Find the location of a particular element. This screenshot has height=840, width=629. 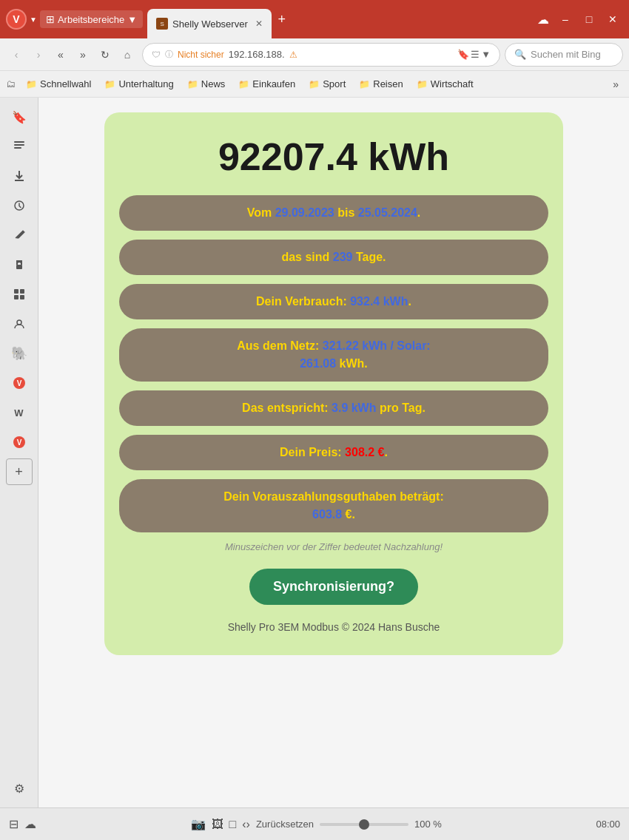

workspaces-button: ⊞ Arbeitsbereiche ▼ is located at coordinates (92, 19).